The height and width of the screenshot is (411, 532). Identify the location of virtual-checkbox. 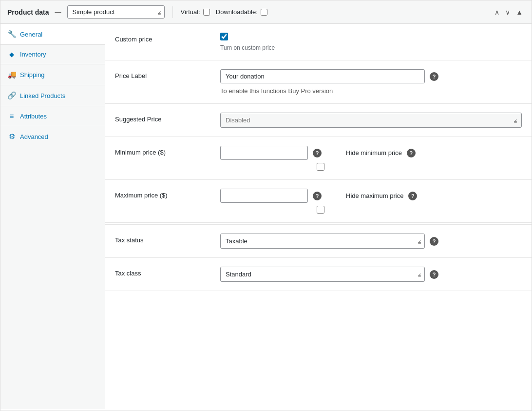
(207, 12).